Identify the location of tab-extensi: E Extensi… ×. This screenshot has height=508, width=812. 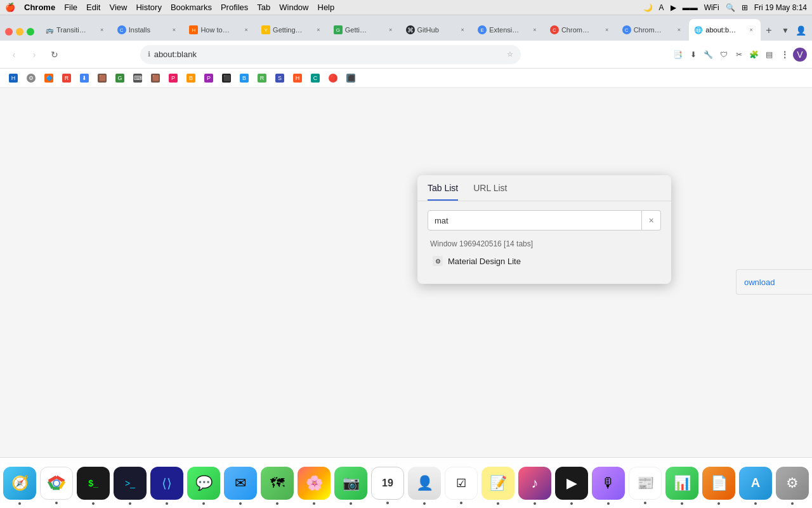
(509, 30).